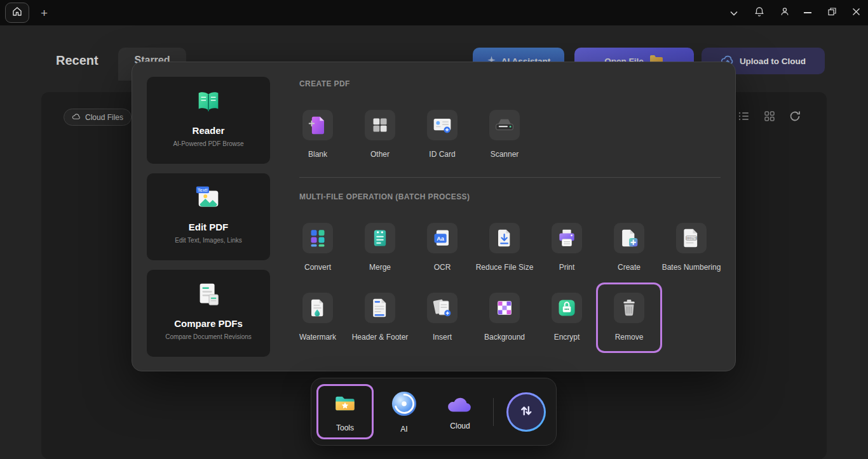  Describe the element at coordinates (404, 429) in the screenshot. I see `dock-item-label: AI` at that location.